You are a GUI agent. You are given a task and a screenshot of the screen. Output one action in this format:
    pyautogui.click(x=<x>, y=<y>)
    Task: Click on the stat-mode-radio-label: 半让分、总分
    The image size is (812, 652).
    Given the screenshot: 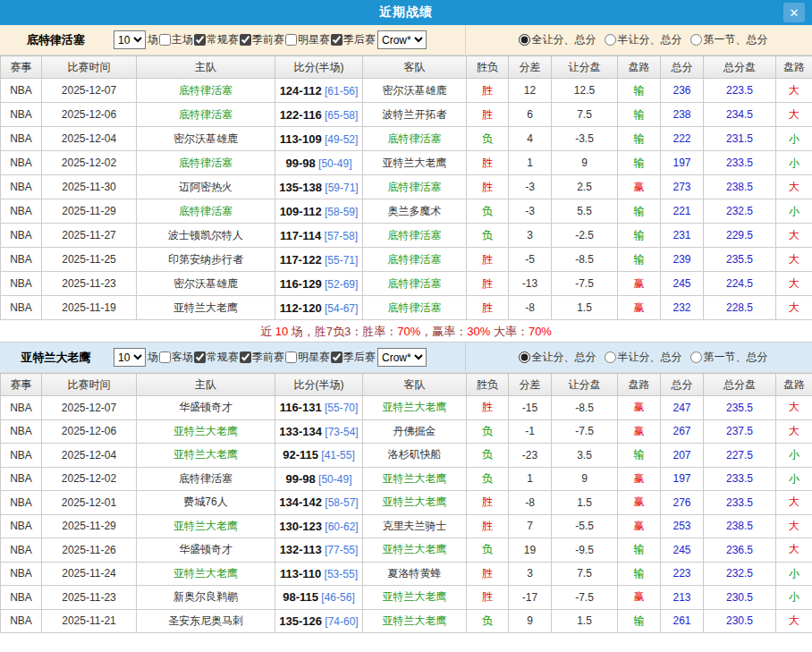 What is the action you would take?
    pyautogui.click(x=650, y=358)
    